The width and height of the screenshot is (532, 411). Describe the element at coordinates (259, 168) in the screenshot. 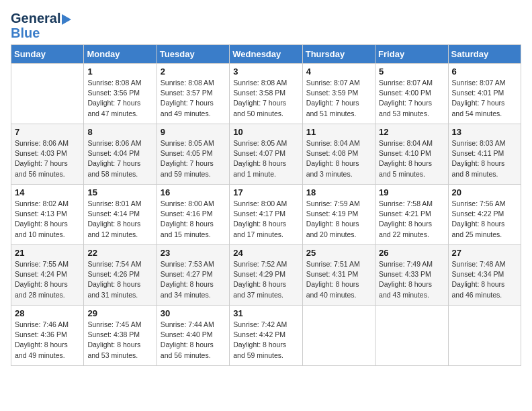

I see `daylight-text: Daylight: 8 hours and 1 minute.` at that location.